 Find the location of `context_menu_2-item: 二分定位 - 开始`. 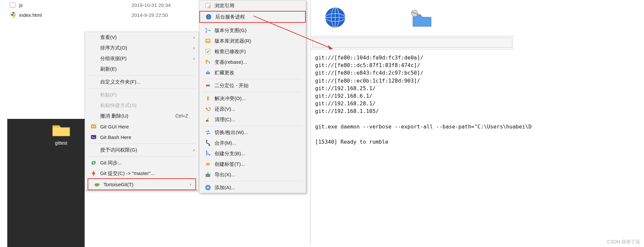

context_menu_2-item: 二分定位 - 开始 is located at coordinates (253, 86).